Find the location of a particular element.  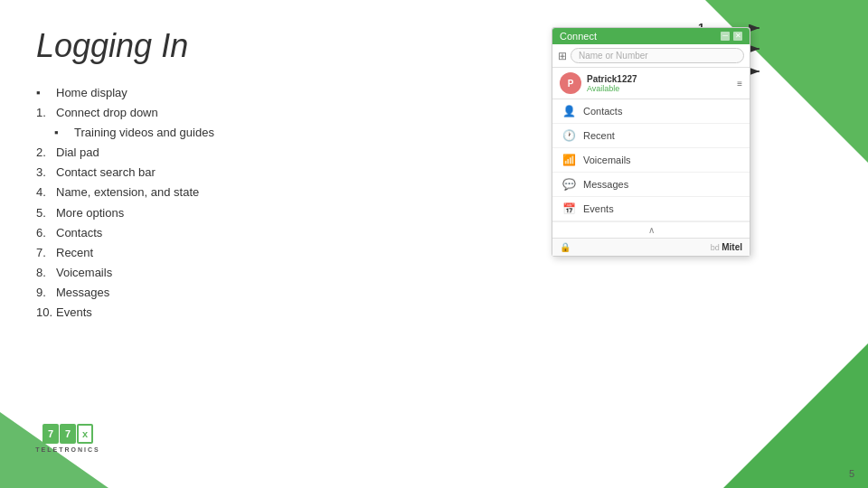

list-item: 9. Messages is located at coordinates (208, 293).